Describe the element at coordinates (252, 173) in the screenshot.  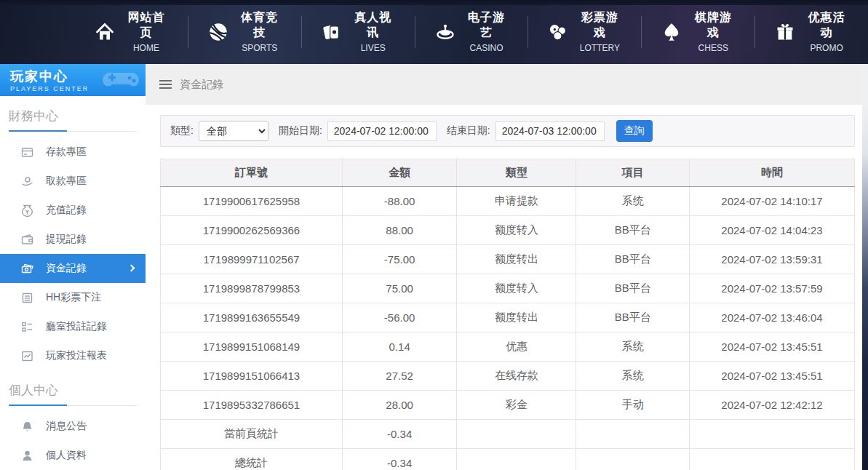
I see `col-header-order-no: 訂單號` at that location.